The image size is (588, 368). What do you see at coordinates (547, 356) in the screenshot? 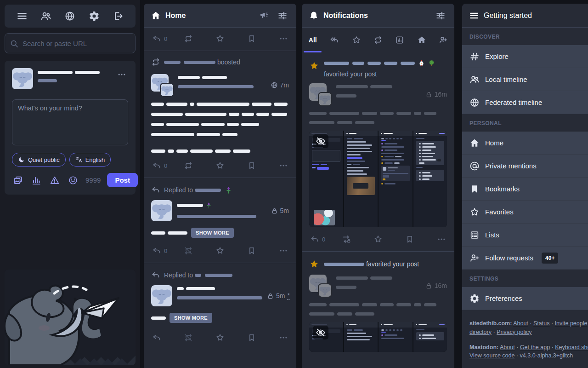
I see `version-text: v4.3.0-alpha.3+glitch` at bounding box center [547, 356].